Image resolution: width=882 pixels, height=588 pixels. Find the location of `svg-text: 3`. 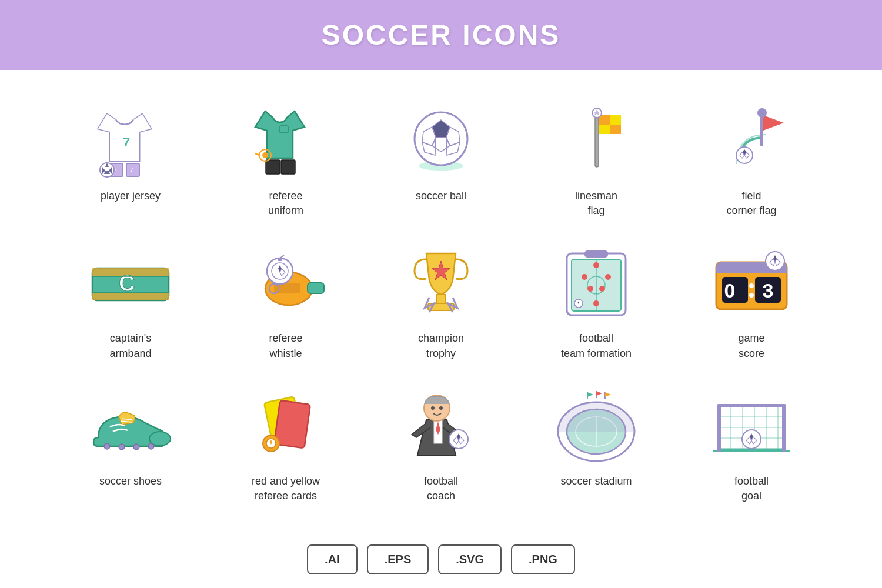

svg-text: 3 is located at coordinates (768, 290).